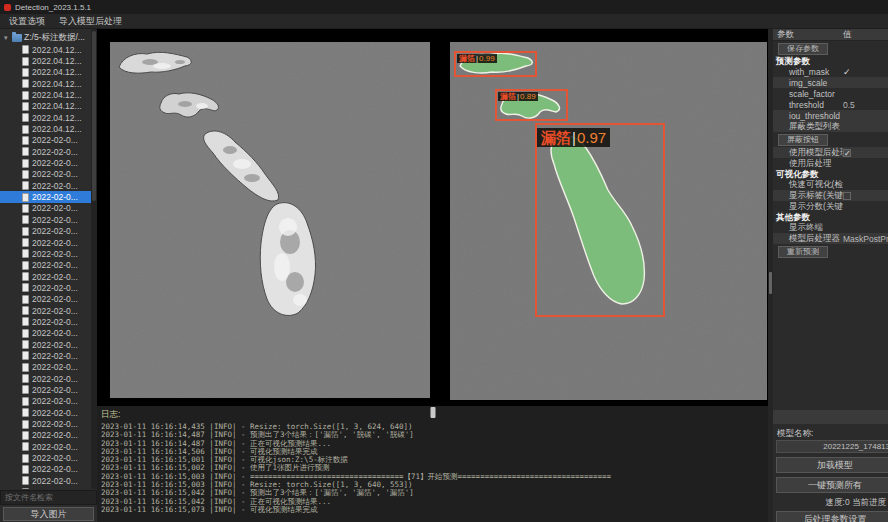  I want to click on tree-scrollbar-thumb, so click(94, 116).